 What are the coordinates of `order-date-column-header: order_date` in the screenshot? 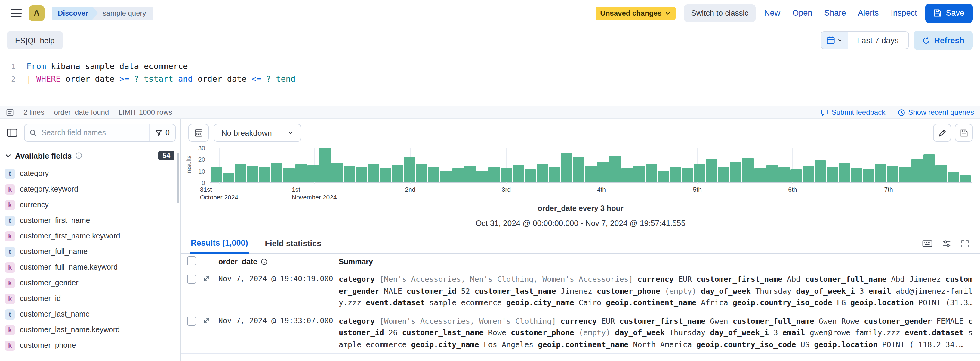 It's located at (238, 262).